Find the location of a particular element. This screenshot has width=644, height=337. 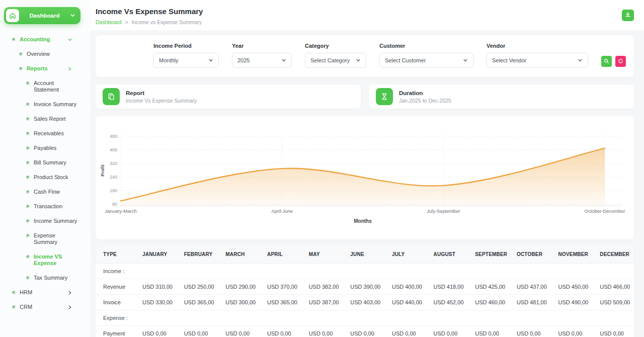

breadcrumb: Dashboard > Income vs Expense Summary is located at coordinates (149, 22).